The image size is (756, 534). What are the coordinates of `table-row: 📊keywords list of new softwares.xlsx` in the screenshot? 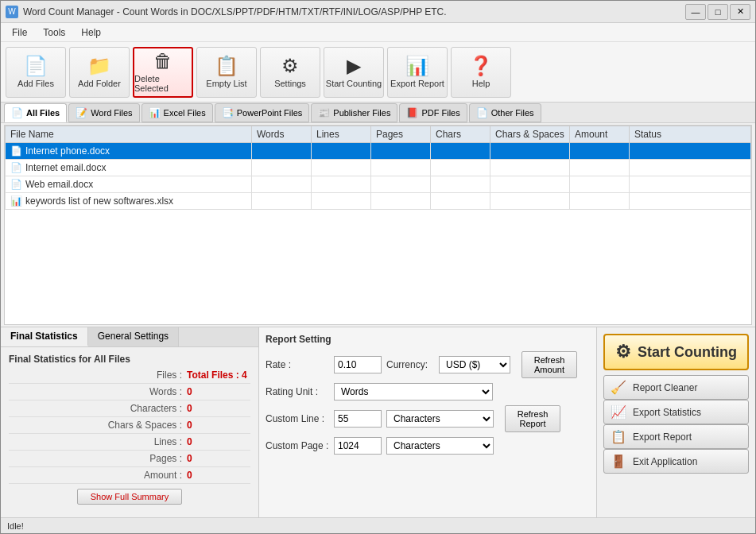 It's located at (378, 202).